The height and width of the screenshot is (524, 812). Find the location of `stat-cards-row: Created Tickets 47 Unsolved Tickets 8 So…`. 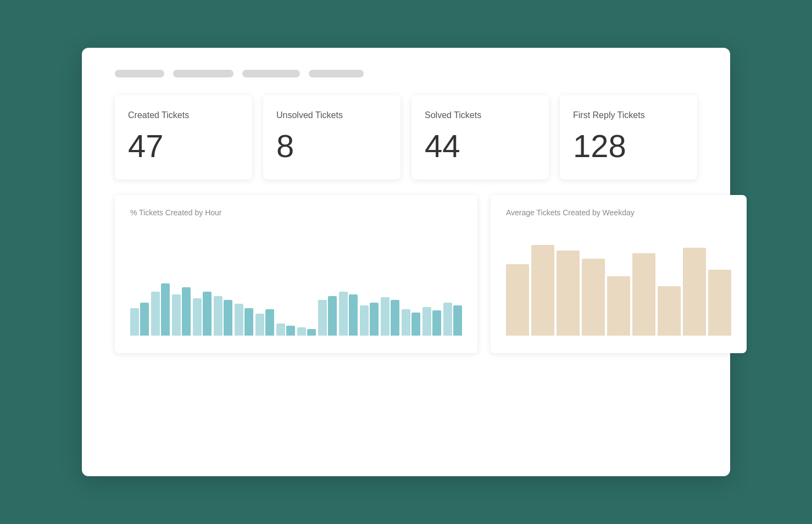

stat-cards-row: Created Tickets 47 Unsolved Tickets 8 So… is located at coordinates (406, 137).